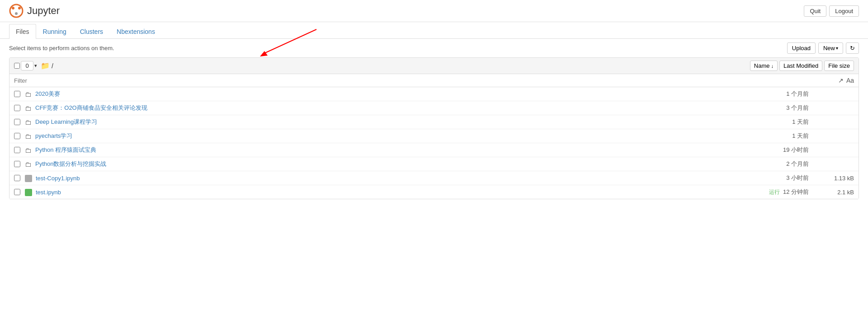 The image size is (868, 333). I want to click on table-row: test.ipynb运行 12 分钟前2.1 kB, so click(434, 192).